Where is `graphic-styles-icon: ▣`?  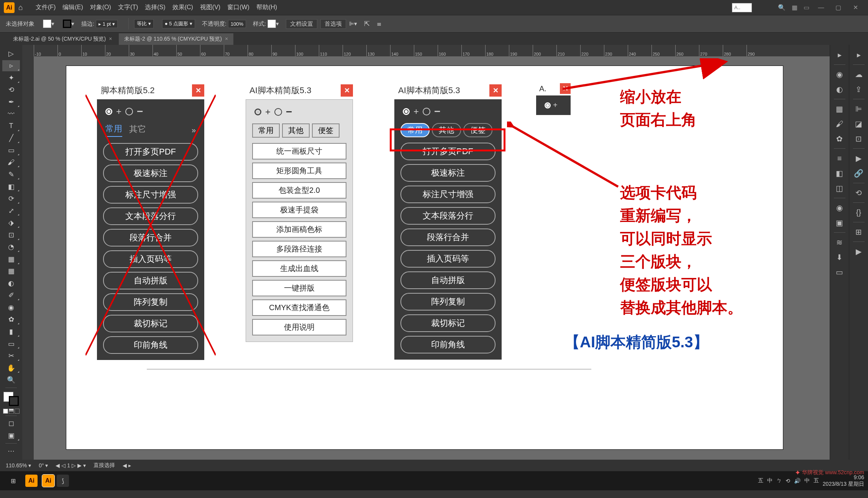 graphic-styles-icon: ▣ is located at coordinates (840, 223).